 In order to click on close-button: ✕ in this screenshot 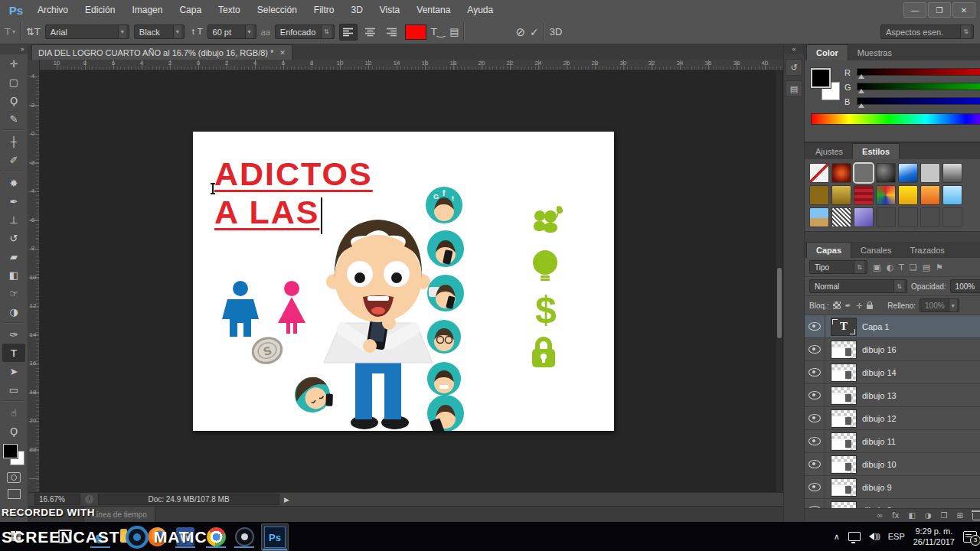, I will do `click(964, 10)`.